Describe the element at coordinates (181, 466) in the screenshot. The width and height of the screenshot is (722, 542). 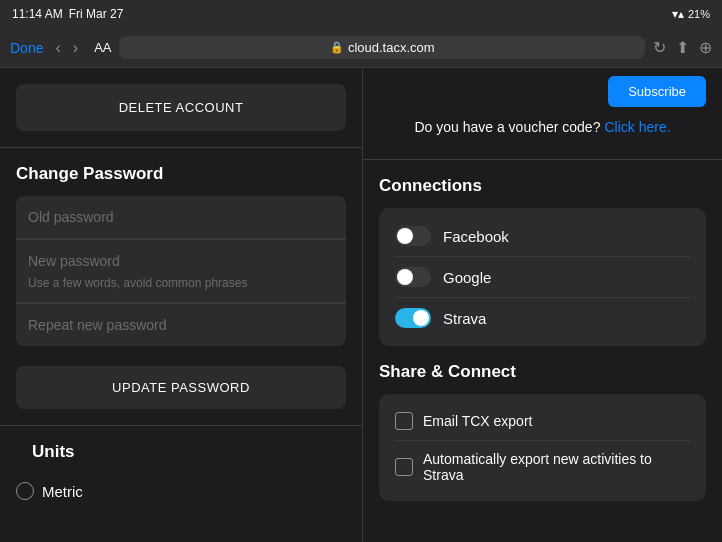
I see `units-section: Units Metric` at that location.